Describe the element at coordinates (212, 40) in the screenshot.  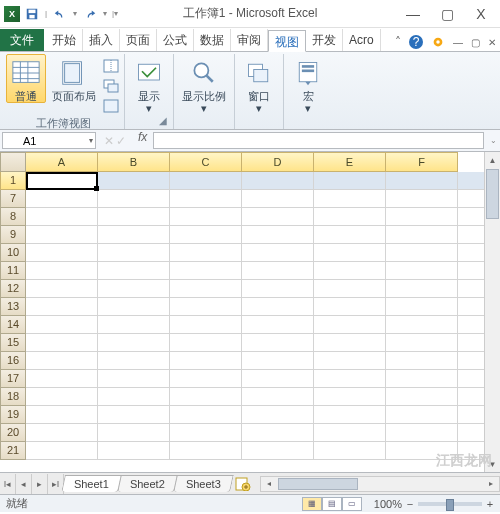
I see `tab-data: 数据` at that location.